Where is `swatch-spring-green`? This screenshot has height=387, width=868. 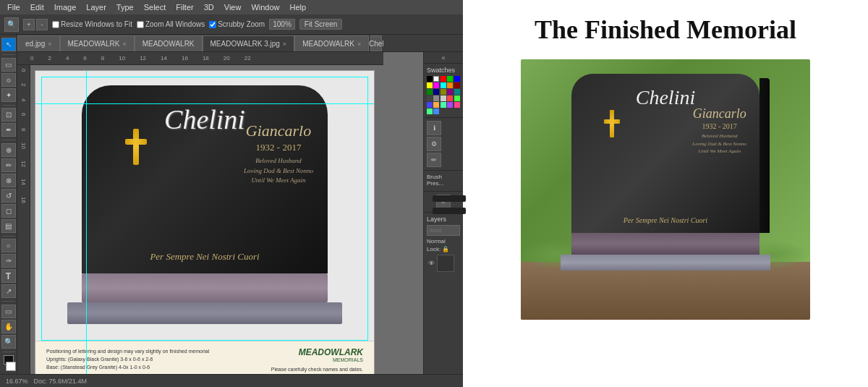 swatch-spring-green is located at coordinates (430, 111).